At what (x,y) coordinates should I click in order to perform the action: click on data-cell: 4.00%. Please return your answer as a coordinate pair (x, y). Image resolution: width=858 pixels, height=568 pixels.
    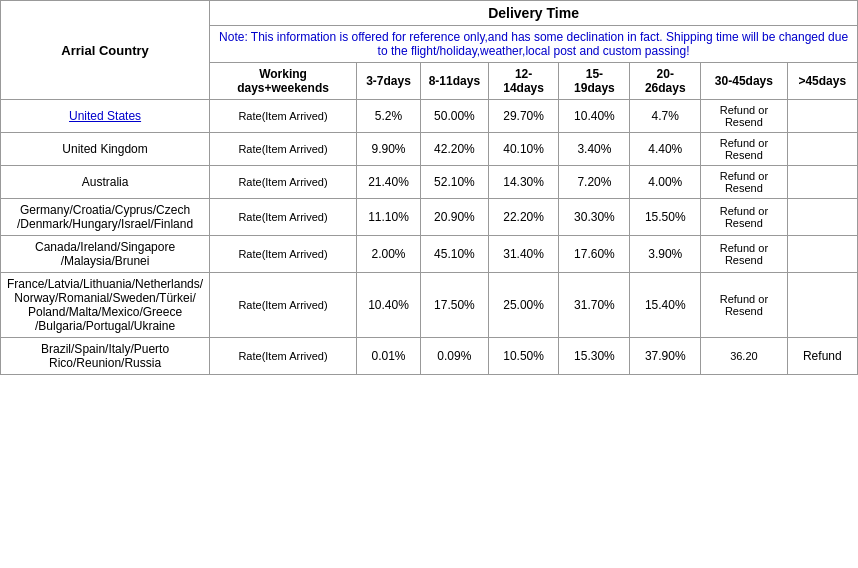
    Looking at the image, I should click on (666, 182).